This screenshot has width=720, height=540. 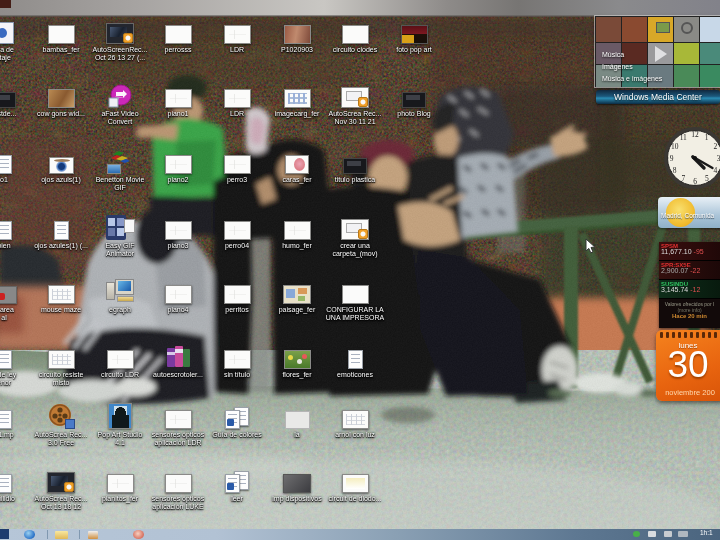 What do you see at coordinates (715, 170) in the screenshot?
I see `svg-text: 4` at bounding box center [715, 170].